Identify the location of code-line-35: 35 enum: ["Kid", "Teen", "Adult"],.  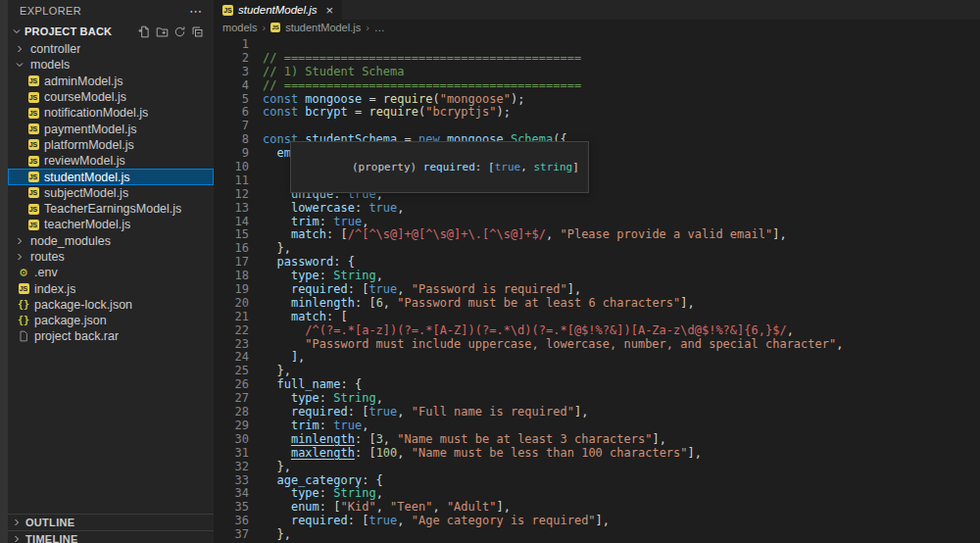
(597, 508).